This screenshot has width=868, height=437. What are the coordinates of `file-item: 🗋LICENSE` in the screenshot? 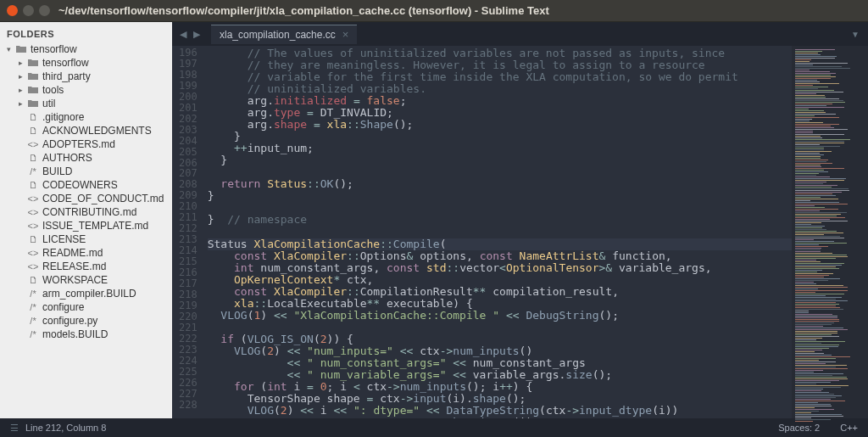 It's located at (86, 239).